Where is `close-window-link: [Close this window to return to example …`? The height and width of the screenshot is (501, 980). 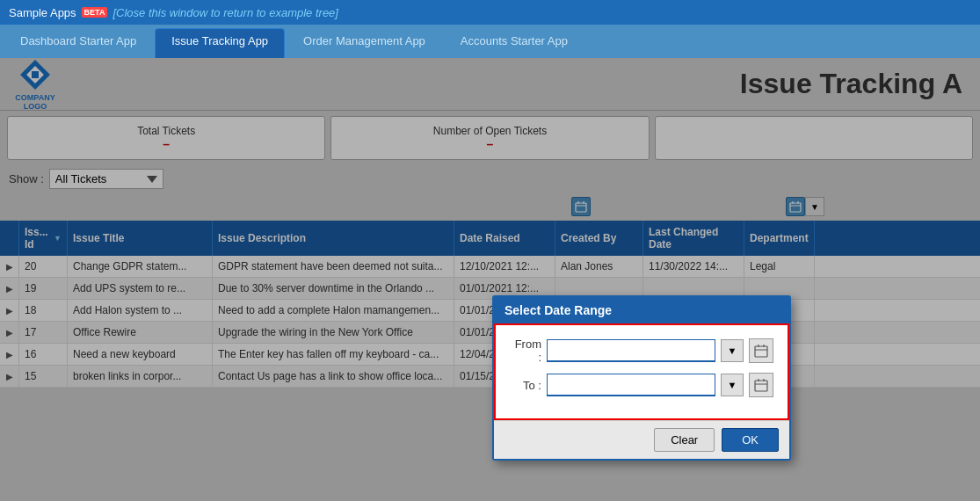 close-window-link: [Close this window to return to example … is located at coordinates (225, 12).